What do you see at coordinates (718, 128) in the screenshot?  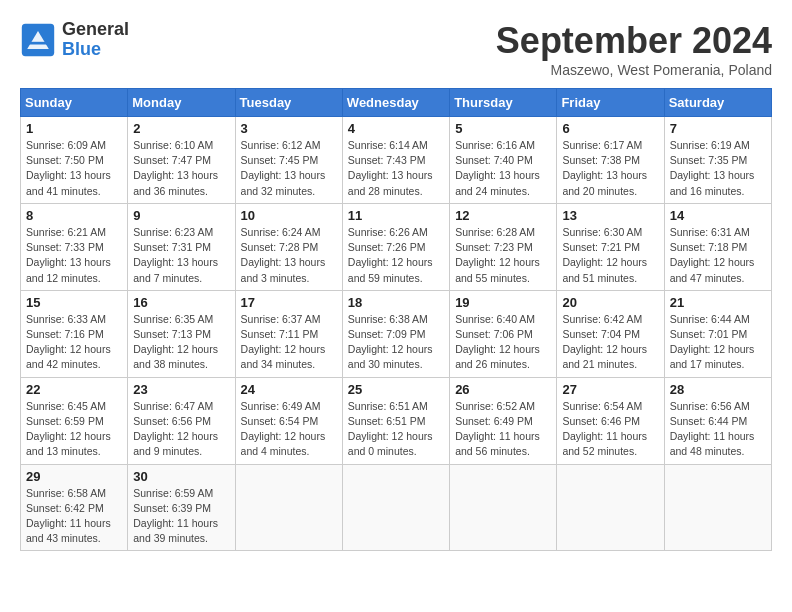 I see `day-number: 7` at bounding box center [718, 128].